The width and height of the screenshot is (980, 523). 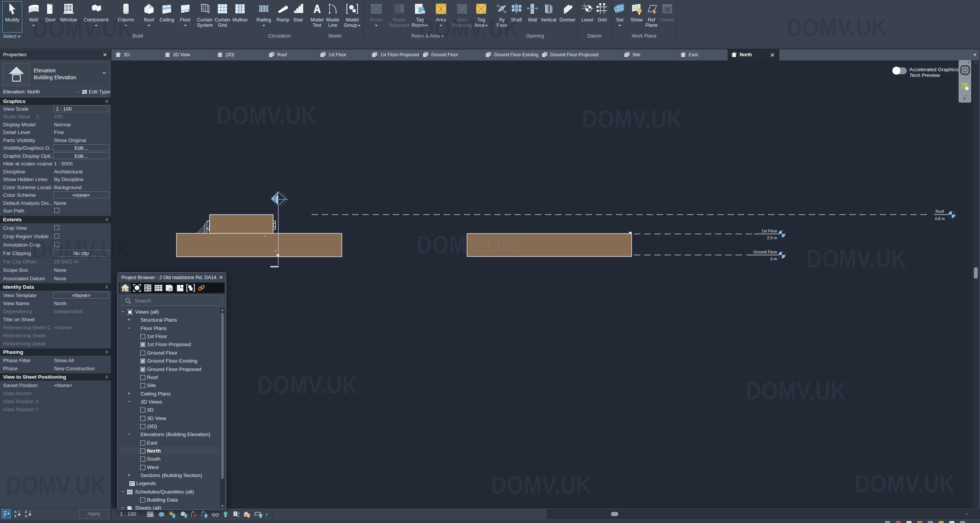 What do you see at coordinates (769, 231) in the screenshot?
I see `svg-text: 1st Floor` at bounding box center [769, 231].